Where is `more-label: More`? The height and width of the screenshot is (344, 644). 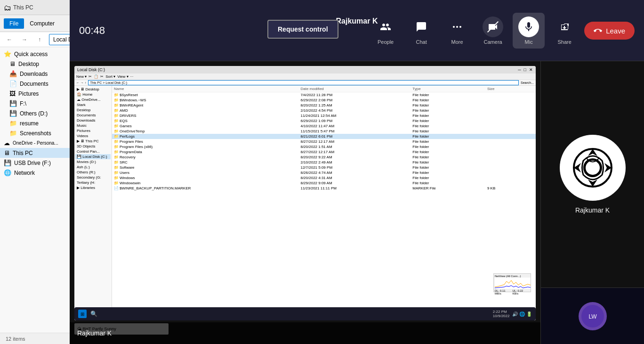
more-label: More is located at coordinates (458, 42).